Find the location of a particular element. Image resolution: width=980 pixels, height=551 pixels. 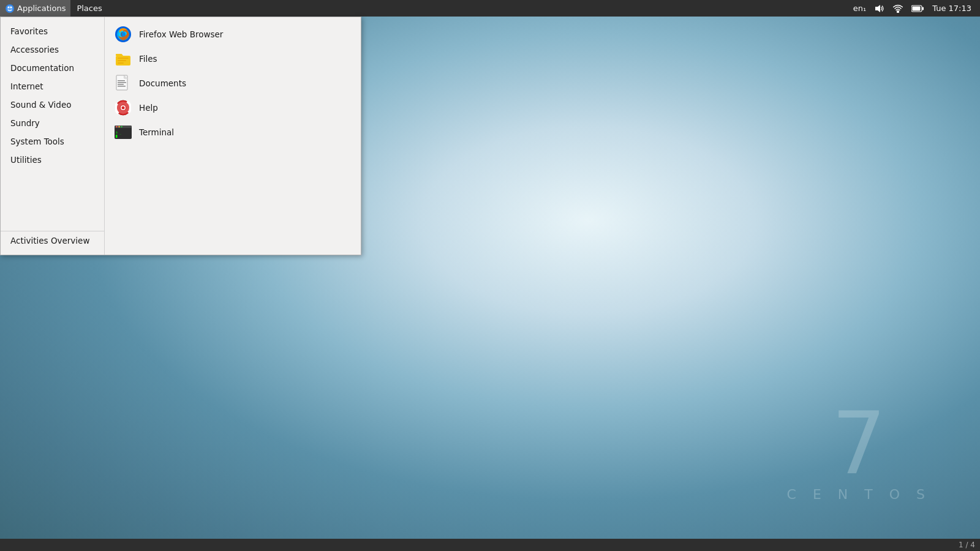

category-internet: Internet is located at coordinates (53, 86).